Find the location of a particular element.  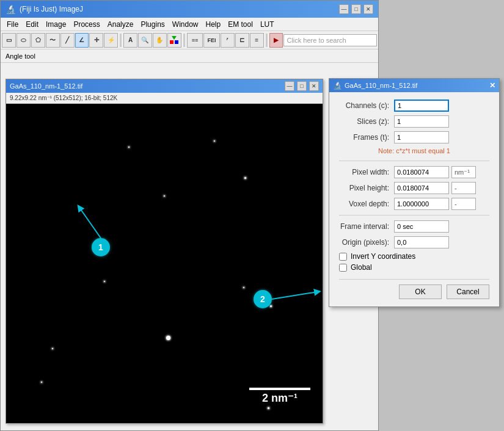

run-button: ▶ is located at coordinates (276, 40).